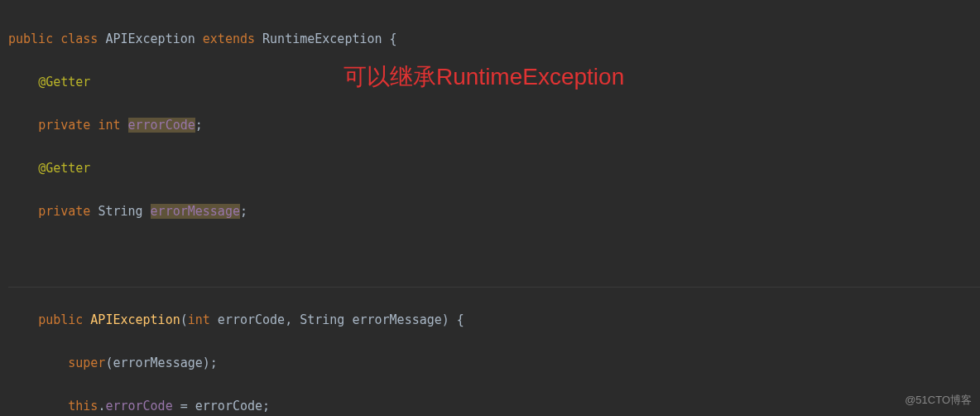 The width and height of the screenshot is (980, 416). Describe the element at coordinates (494, 211) in the screenshot. I see `field-declaration-line: private String errorMessage;` at that location.